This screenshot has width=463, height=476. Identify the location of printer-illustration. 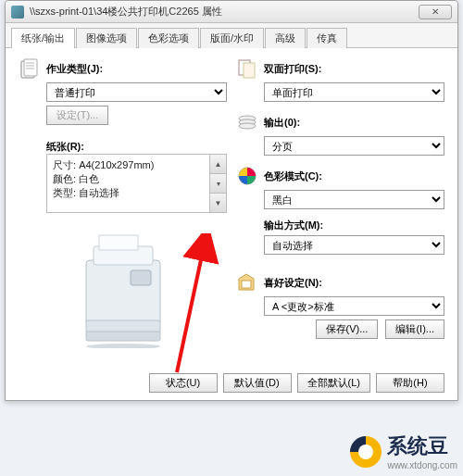
(123, 289).